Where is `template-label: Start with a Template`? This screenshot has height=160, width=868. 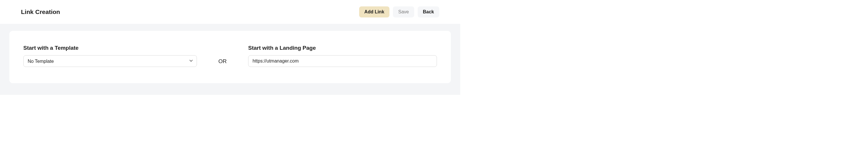 template-label: Start with a Template is located at coordinates (110, 48).